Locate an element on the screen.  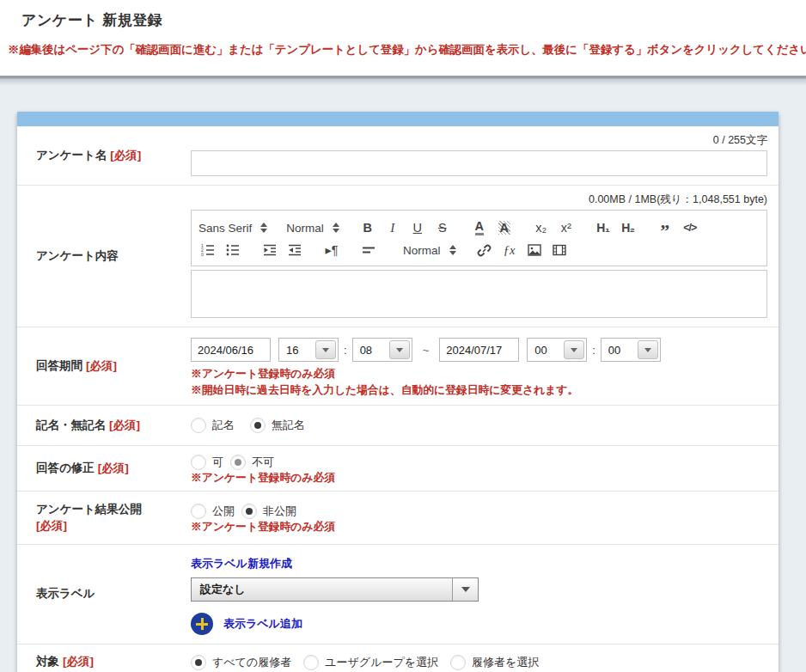
target-label: 対象 is located at coordinates (48, 662).